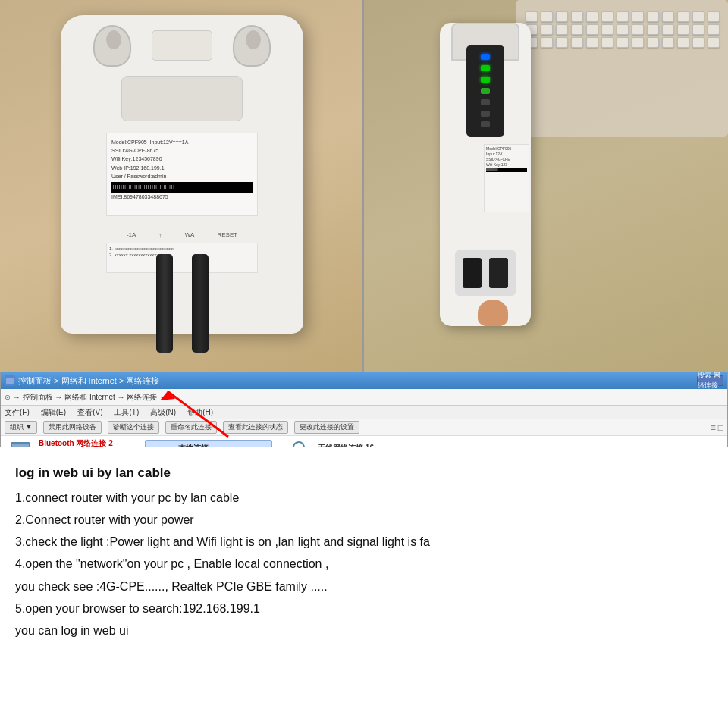 The height and width of the screenshot is (728, 728). Describe the element at coordinates (364, 381) in the screenshot. I see `win-titlebar: 控制面板 > 网络和 Internet > 网络连接 搜索 网络连接` at that location.